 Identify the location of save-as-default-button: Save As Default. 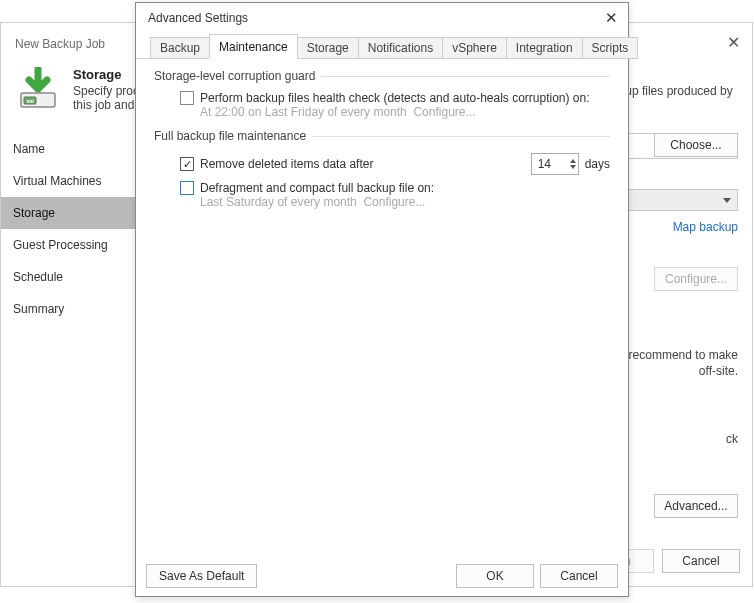
(202, 576).